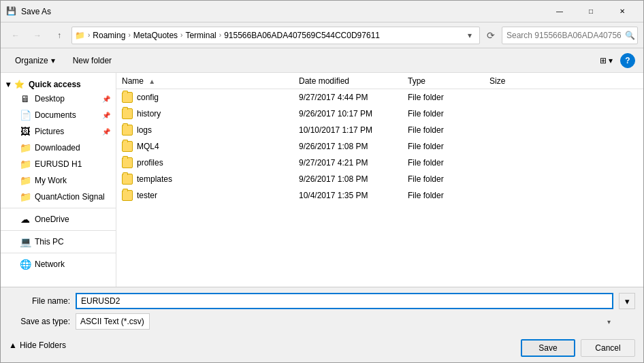 Image resolution: width=644 pixels, height=363 pixels. What do you see at coordinates (59, 115) in the screenshot?
I see `sidebar-item-documents: 📄 Documents 📌` at bounding box center [59, 115].